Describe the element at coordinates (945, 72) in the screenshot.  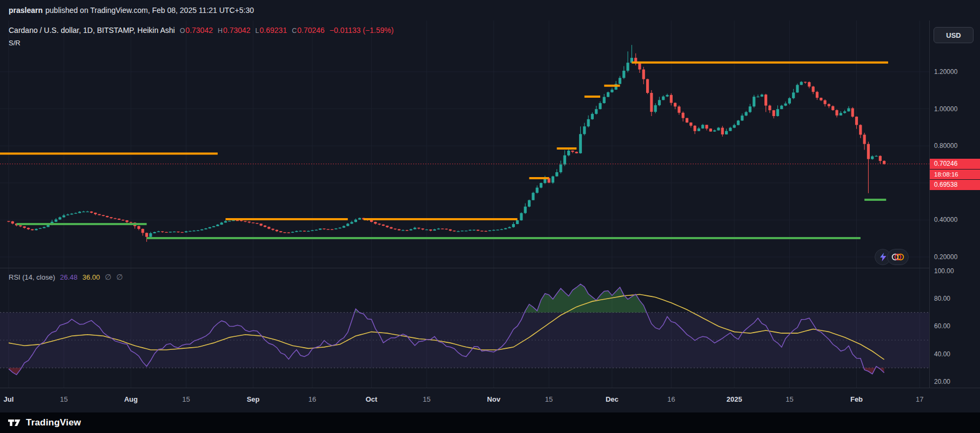
I see `price-tick-label: 1.20000` at that location.